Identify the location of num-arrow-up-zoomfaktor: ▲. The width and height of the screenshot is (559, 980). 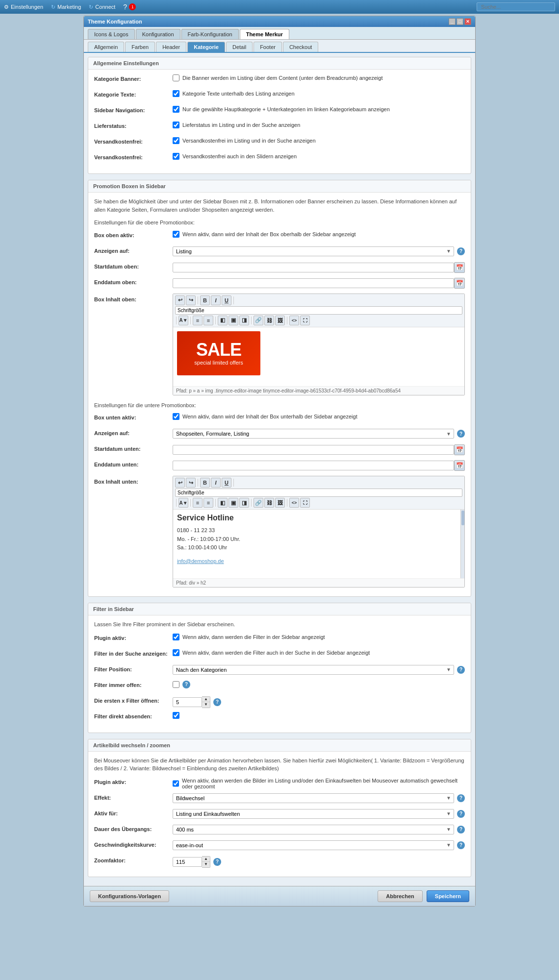
(206, 859).